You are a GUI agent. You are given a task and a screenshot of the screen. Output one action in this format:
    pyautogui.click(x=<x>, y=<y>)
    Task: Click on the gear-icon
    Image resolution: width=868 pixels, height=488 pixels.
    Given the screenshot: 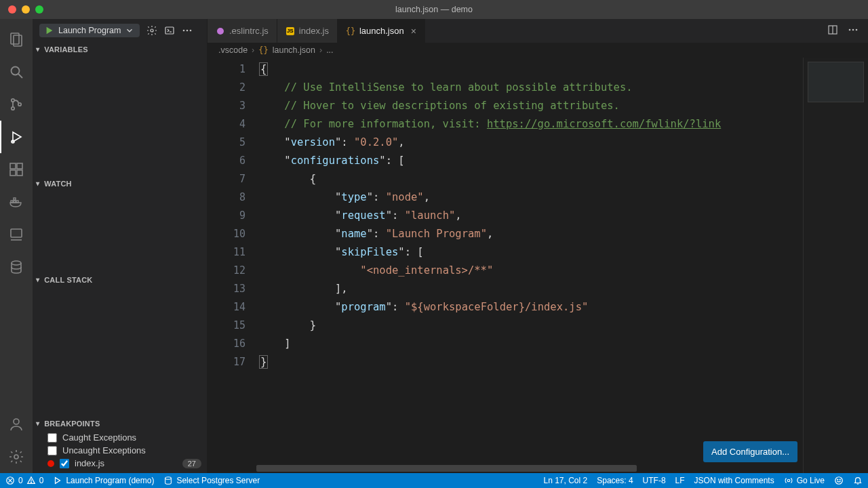 What is the action you would take?
    pyautogui.click(x=152, y=30)
    